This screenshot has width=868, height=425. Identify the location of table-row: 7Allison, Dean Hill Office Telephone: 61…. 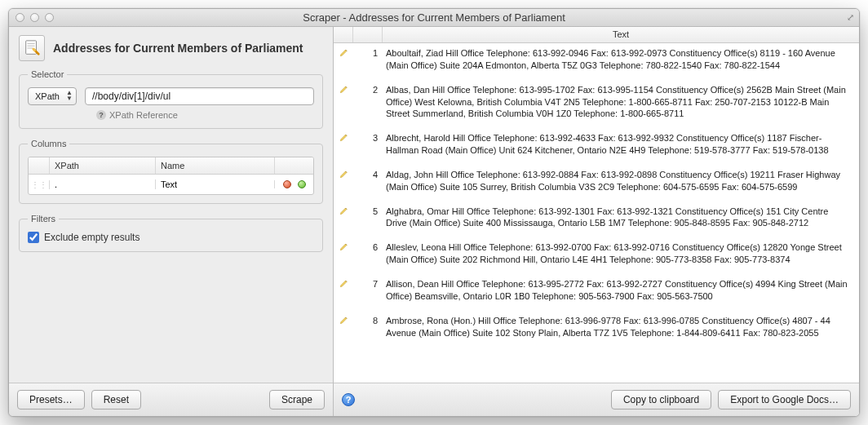
(596, 292).